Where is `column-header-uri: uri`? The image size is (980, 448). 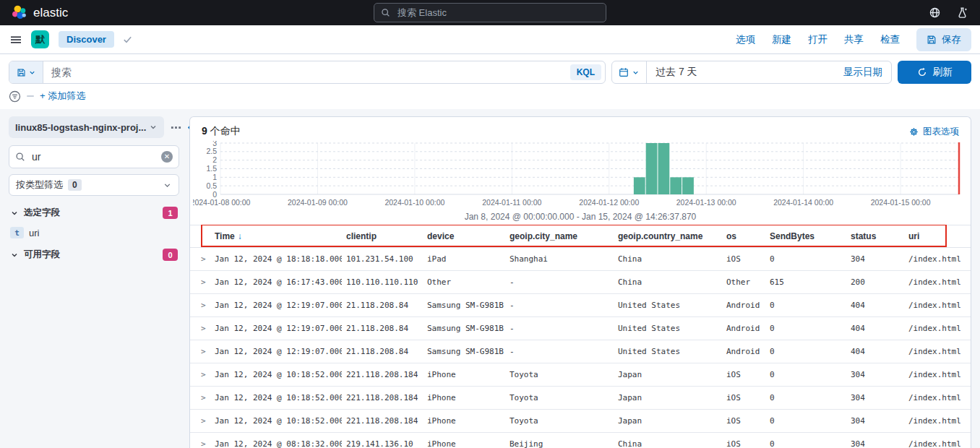
column-header-uri: uri is located at coordinates (937, 237).